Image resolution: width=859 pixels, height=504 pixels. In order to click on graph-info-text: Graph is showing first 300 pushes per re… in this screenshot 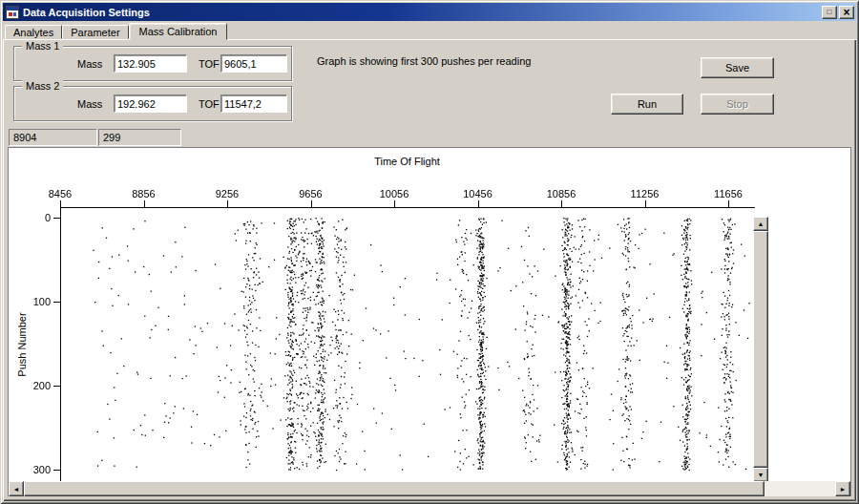, I will do `click(517, 61)`.